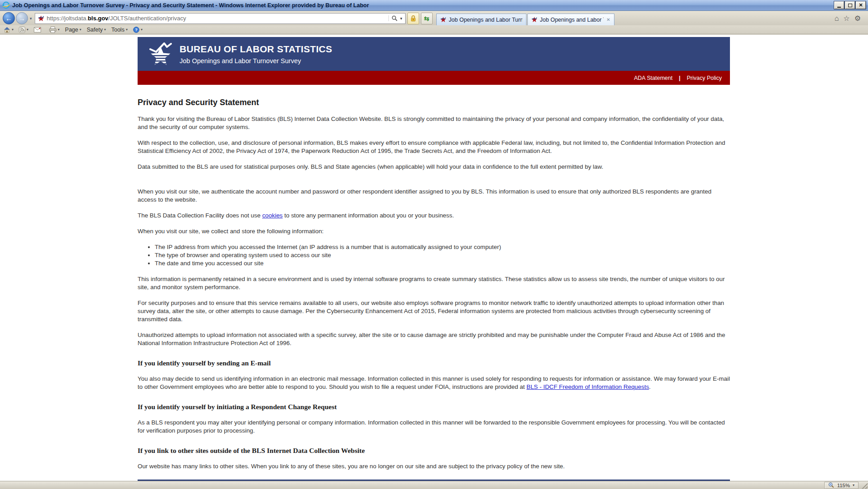  I want to click on tab-jolts-2: Job Openings and Labor Tur... ✕, so click(571, 19).